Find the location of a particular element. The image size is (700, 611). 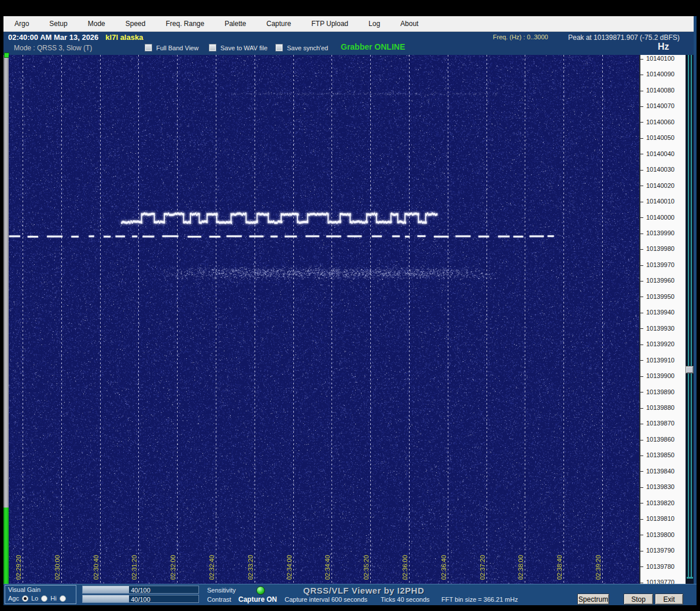

status-bar: Visual Gain Agc Lo Hi 40/100 40/100 Sens… is located at coordinates (350, 594).